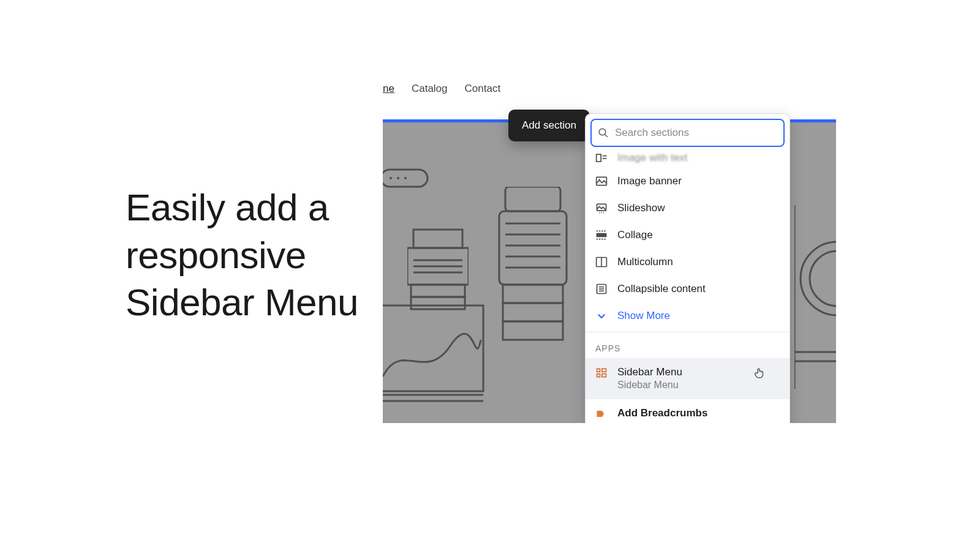 This screenshot has height=551, width=980. What do you see at coordinates (601, 289) in the screenshot?
I see `collapsible-icon` at bounding box center [601, 289].